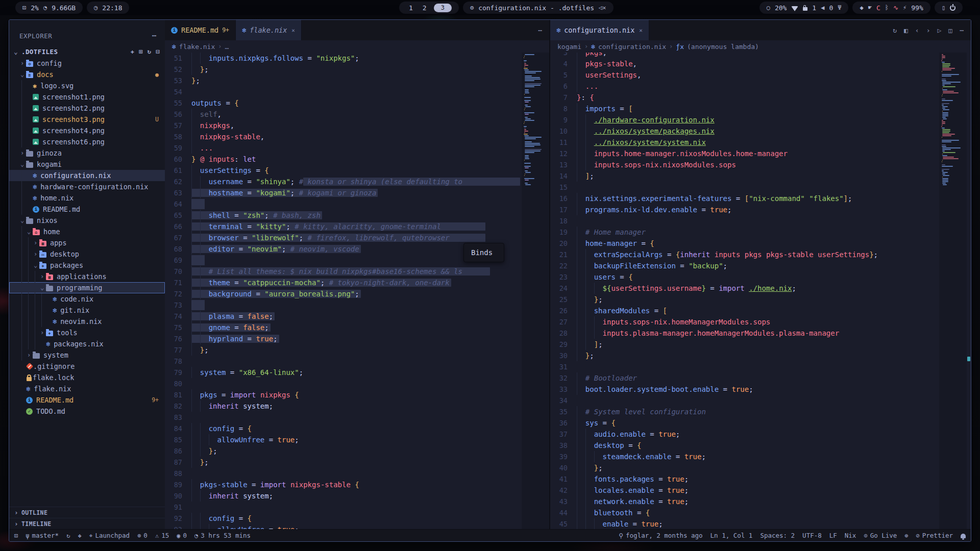  What do you see at coordinates (761, 46) in the screenshot?
I see `breadcrumb-right: kogami›❄configuration.nix›ƒx(anonymous l…` at bounding box center [761, 46].